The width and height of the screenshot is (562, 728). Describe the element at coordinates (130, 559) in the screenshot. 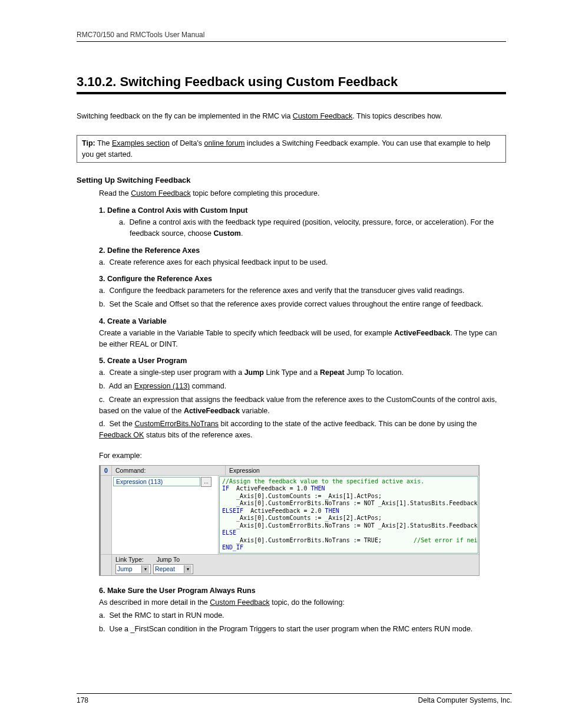

I see `link-type-label: Link Type:` at that location.